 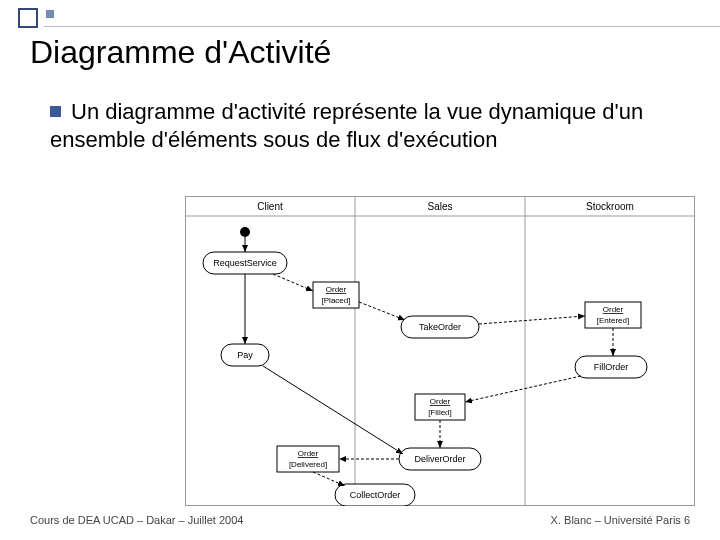 I want to click on object-state: [Placed], so click(x=336, y=300).